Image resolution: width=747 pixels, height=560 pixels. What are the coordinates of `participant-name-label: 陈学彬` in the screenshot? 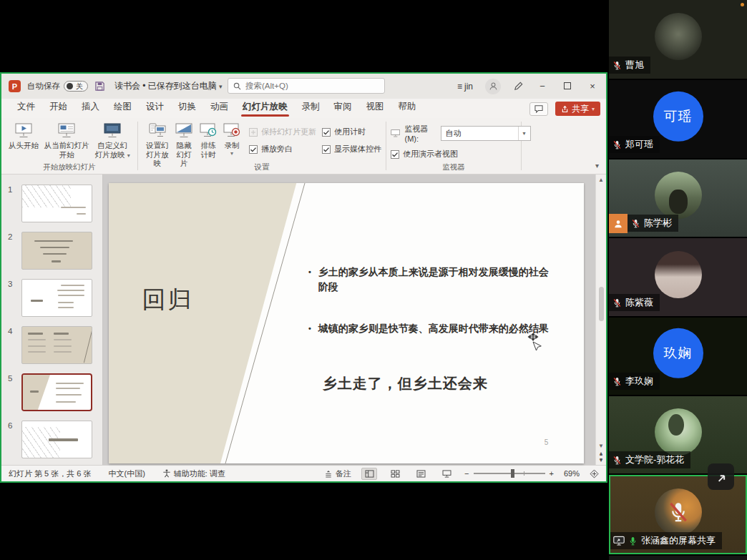 It's located at (653, 223).